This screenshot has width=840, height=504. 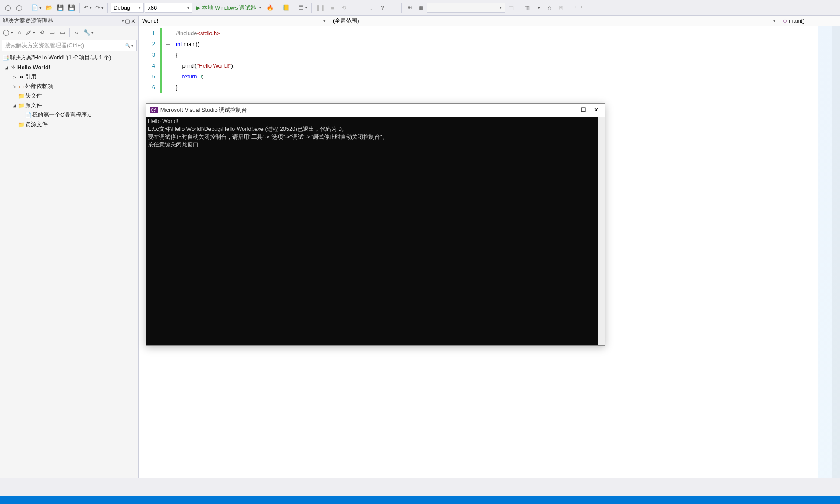 I want to click on solution-search-placeholder: 搜索解决方案资源管理器(Ctrl+;), so click(x=65, y=46).